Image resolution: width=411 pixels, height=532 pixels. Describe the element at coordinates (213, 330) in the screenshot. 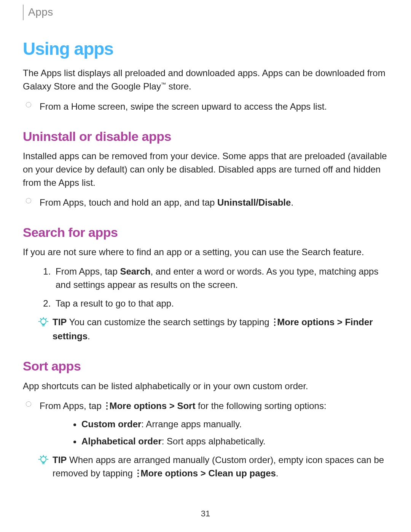

I see `tip-block-search: TIP You can customize the search setting…` at that location.